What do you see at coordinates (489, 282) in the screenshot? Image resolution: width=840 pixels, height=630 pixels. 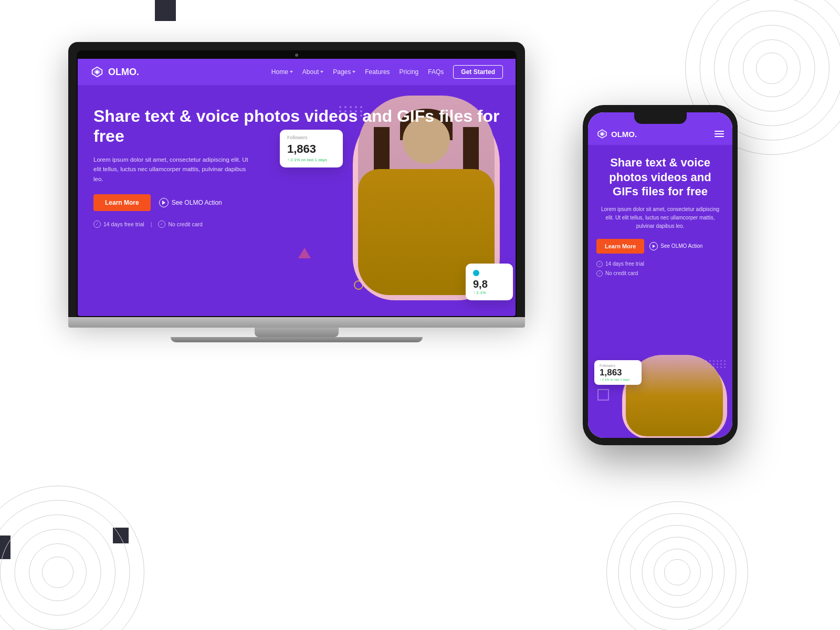 I see `laptop-stats-card: 9,8 ↑ 2.1%` at bounding box center [489, 282].